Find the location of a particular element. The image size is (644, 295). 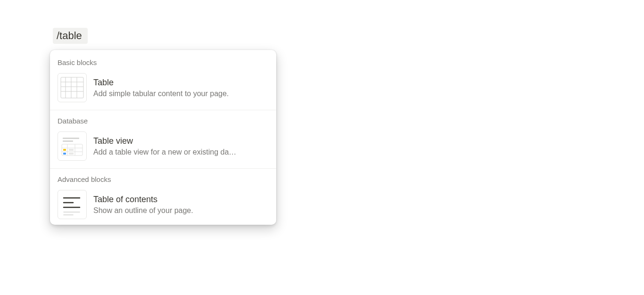

section-header-basic-blocks: Basic blocks is located at coordinates (163, 59).